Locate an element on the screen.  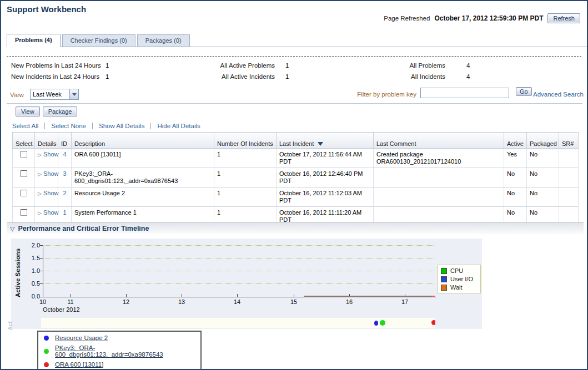
x-tick-label: 10 is located at coordinates (43, 302).